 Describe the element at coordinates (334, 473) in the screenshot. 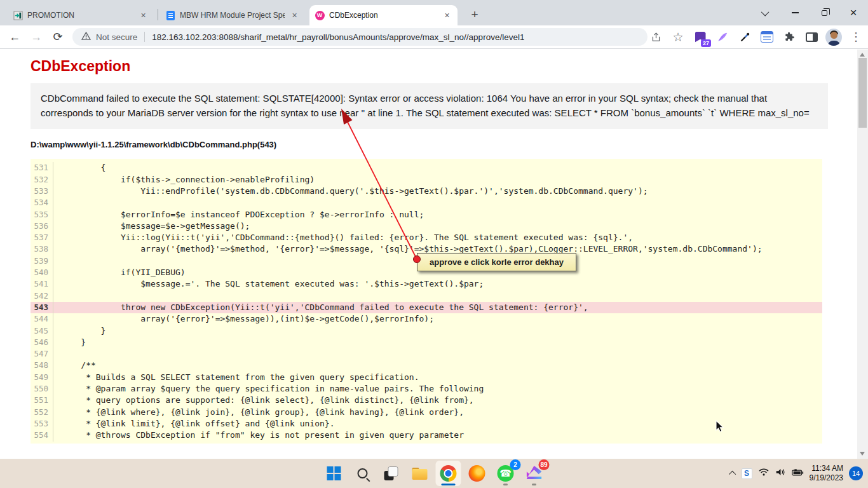

I see `start-button` at that location.